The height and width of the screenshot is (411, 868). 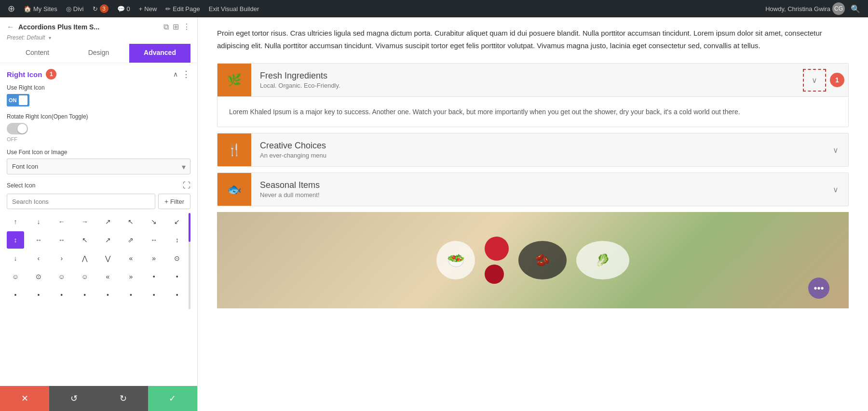 What do you see at coordinates (533, 112) in the screenshot?
I see `accordion-body-0: Lorem Khaled Ipsum is a major key to suc…` at bounding box center [533, 112].